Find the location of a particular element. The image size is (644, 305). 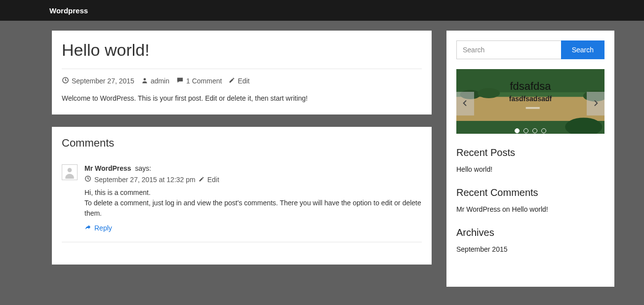

post-author: admin is located at coordinates (155, 81).